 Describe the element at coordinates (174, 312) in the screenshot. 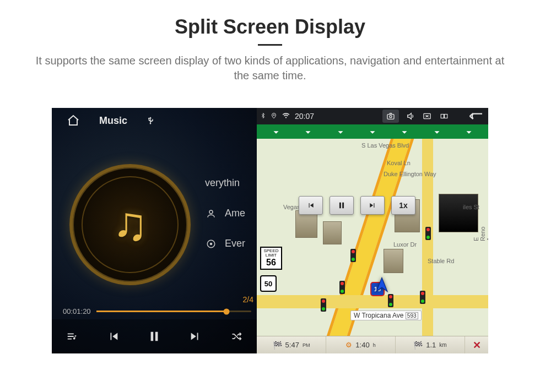

I see `seek-bar` at that location.